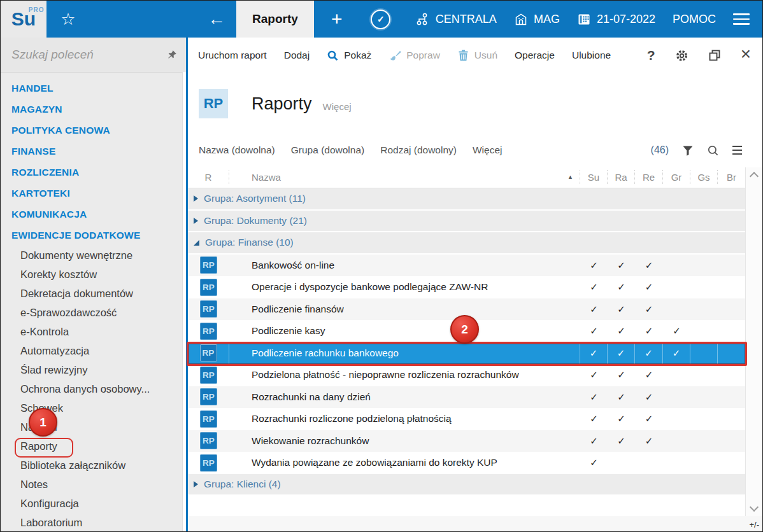 The width and height of the screenshot is (763, 532). What do you see at coordinates (694, 19) in the screenshot?
I see `help-menu: POMOC` at bounding box center [694, 19].